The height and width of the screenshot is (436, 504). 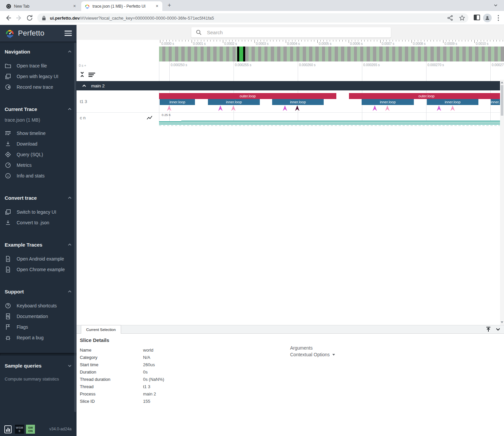 What do you see at coordinates (8, 87) in the screenshot?
I see `record-icon` at bounding box center [8, 87].